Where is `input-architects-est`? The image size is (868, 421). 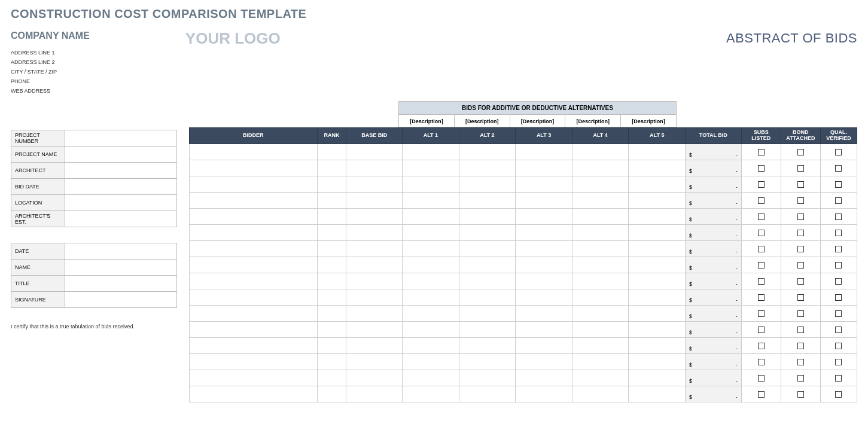 input-architects-est is located at coordinates (121, 219).